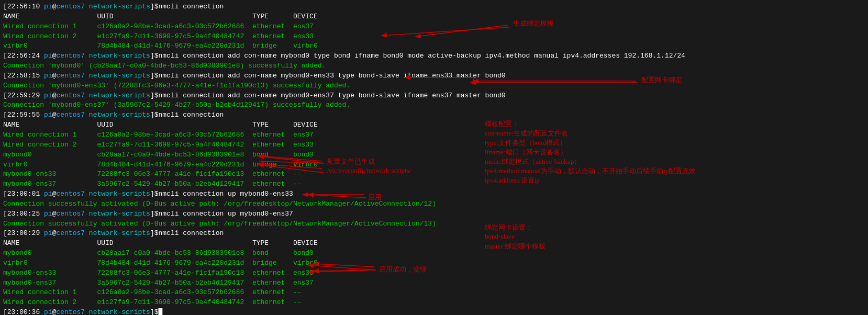  What do you see at coordinates (434, 86) in the screenshot?
I see `terminal-line: Connection 'mybond0-ens33' (72288fc3-06e…` at bounding box center [434, 86].